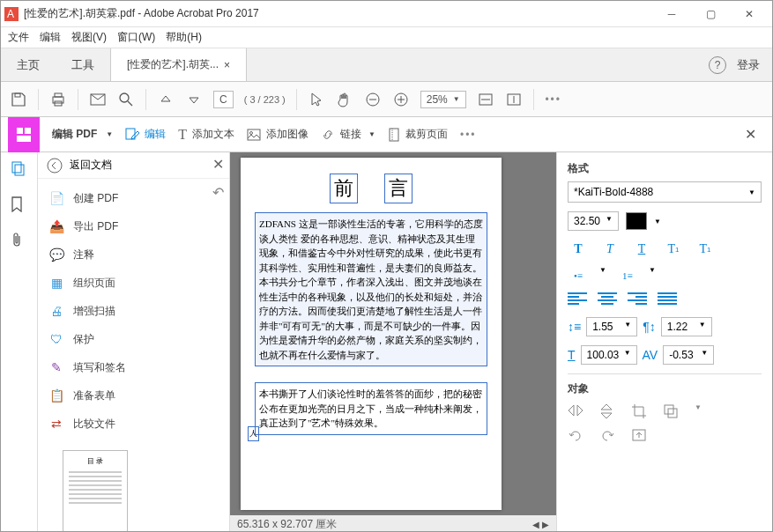  I want to click on save-icon, so click(19, 100).